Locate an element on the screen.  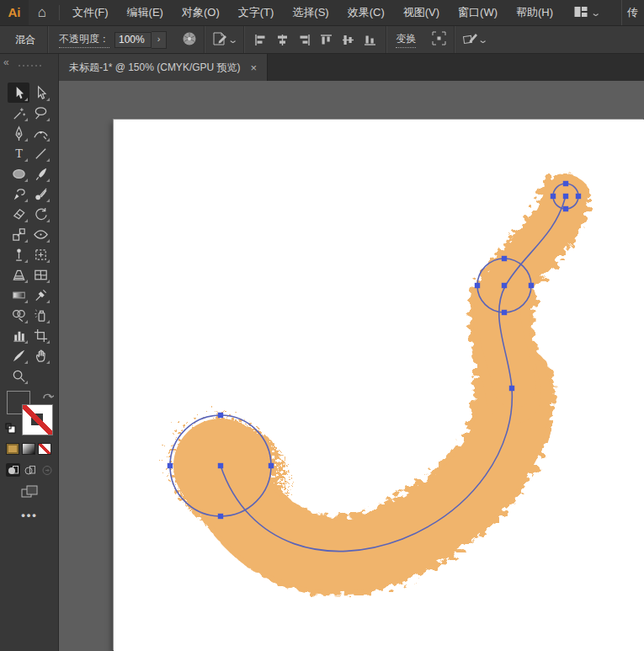
color-button is located at coordinates (13, 449).